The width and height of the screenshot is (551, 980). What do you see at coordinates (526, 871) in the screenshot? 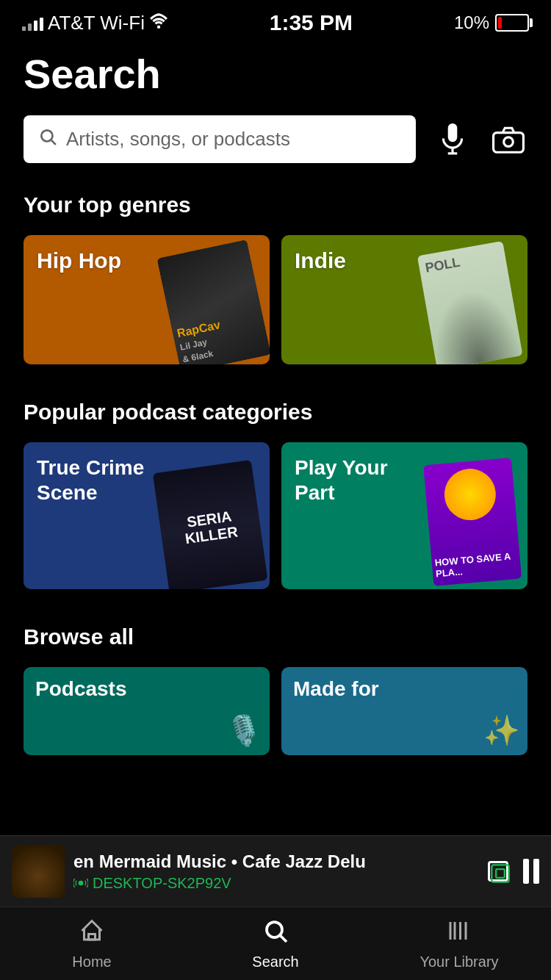
I see `pause-bar-left` at bounding box center [526, 871].